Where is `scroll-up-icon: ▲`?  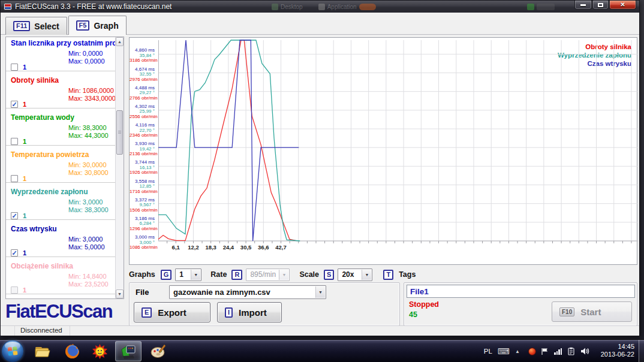 scroll-up-icon: ▲ is located at coordinates (120, 42).